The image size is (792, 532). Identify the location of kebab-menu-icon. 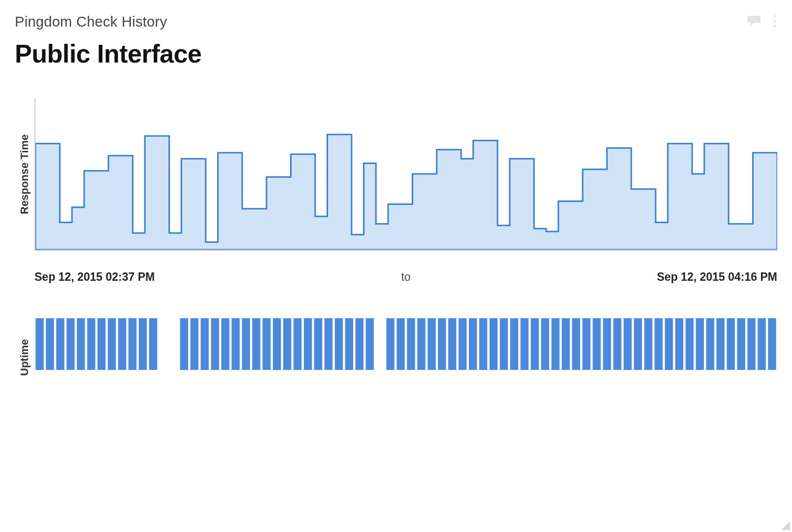
(775, 22).